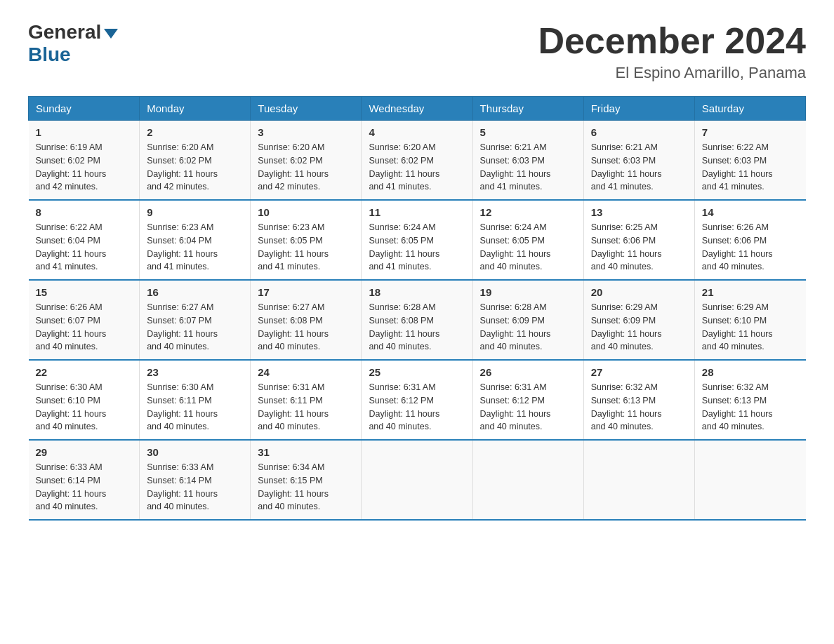 Image resolution: width=834 pixels, height=644 pixels. Describe the element at coordinates (73, 43) in the screenshot. I see `logo: General Blue` at that location.